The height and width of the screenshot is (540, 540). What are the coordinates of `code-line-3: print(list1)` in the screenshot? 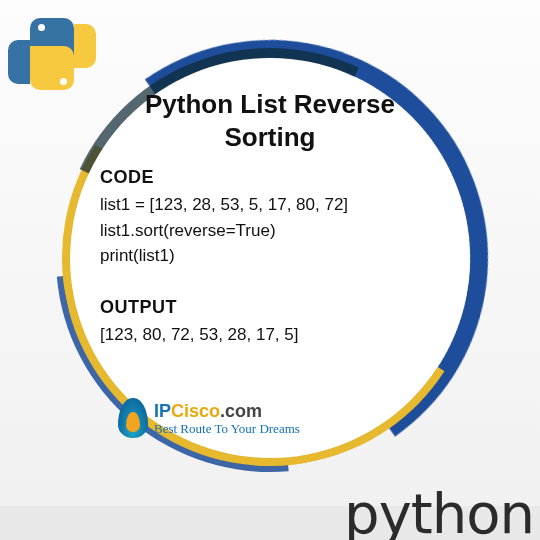 It's located at (270, 256).